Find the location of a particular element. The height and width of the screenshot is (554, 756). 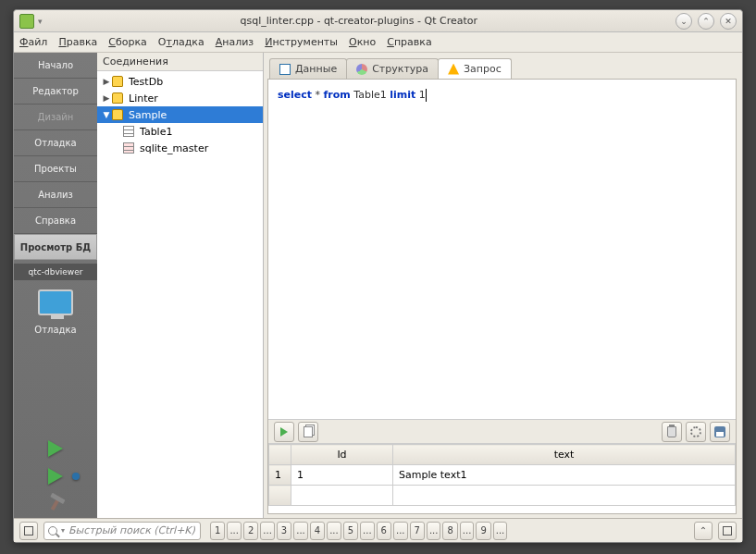

maximize-button: ⌃ is located at coordinates (706, 21).